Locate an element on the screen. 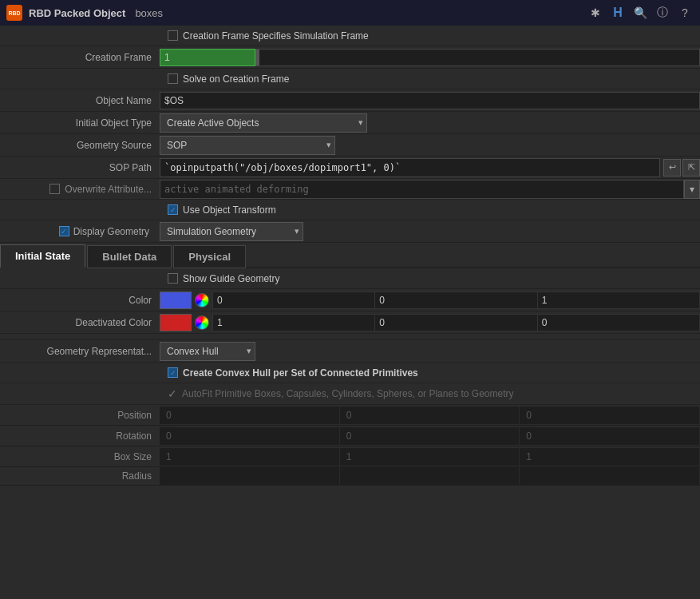  overwrite-attributes-input: active animated deforming is located at coordinates (421, 189).